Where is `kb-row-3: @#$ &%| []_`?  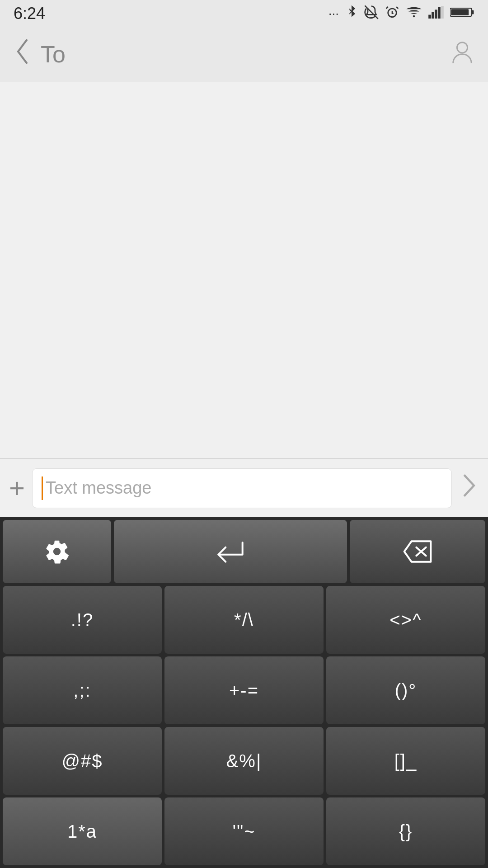
kb-row-3: @#$ &%| []_ is located at coordinates (244, 761).